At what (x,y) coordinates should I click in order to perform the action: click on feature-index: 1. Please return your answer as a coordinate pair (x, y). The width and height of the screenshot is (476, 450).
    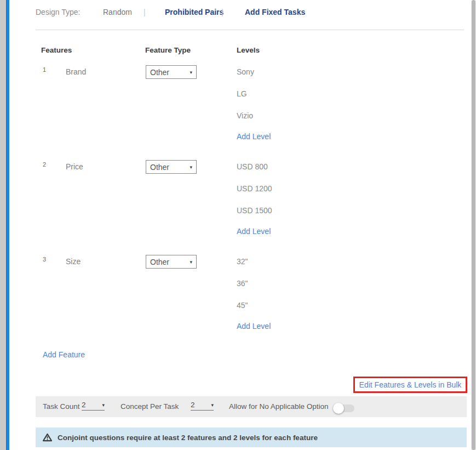
    Looking at the image, I should click on (44, 70).